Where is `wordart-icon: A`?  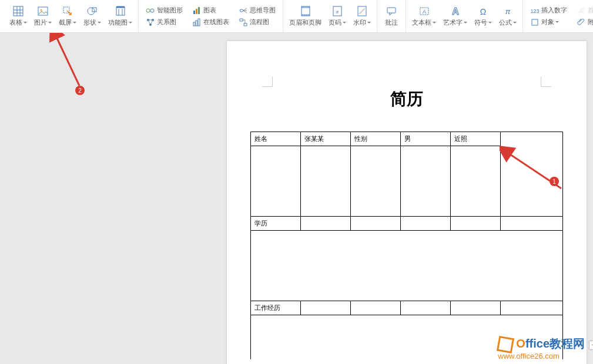
wordart-icon: A is located at coordinates (455, 11).